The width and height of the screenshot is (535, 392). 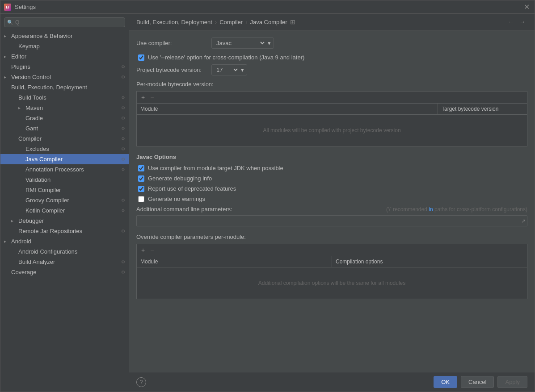 I want to click on sidebar-item-debugger: ▸Debugger, so click(x=64, y=221).